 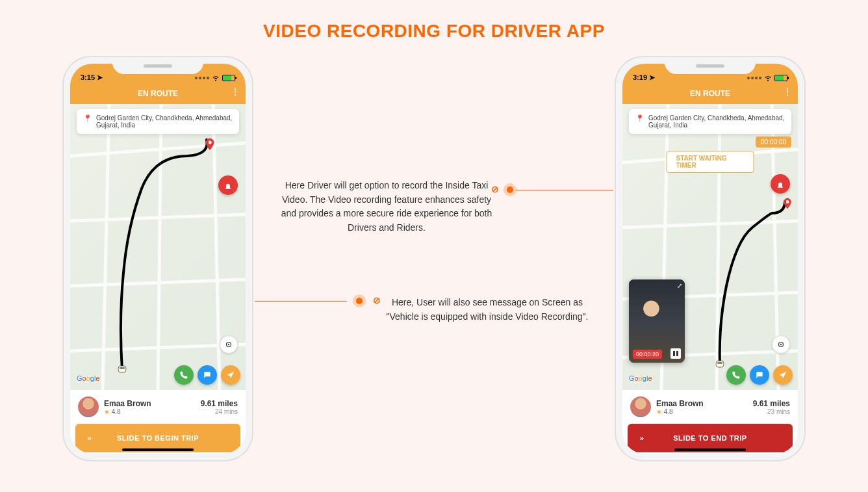 What do you see at coordinates (301, 302) in the screenshot?
I see `connector-line-bottom` at bounding box center [301, 302].